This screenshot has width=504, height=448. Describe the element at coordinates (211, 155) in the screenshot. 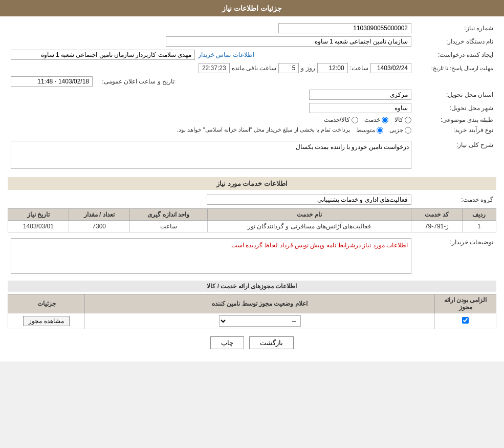

I see `need-desc-textarea: درخواست تامین خودرو با راننده بمدت یکسال` at that location.